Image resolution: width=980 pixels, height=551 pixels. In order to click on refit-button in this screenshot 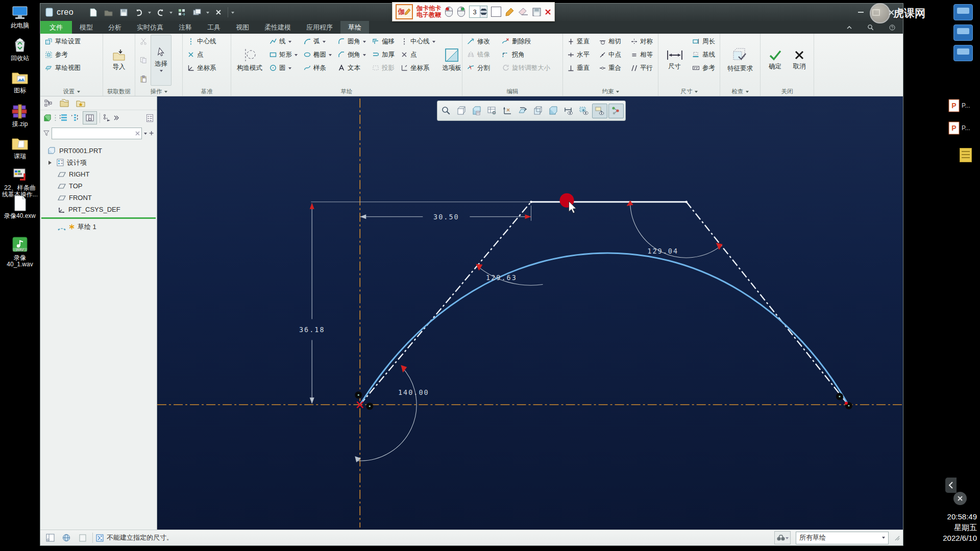, I will do `click(461, 111)`.